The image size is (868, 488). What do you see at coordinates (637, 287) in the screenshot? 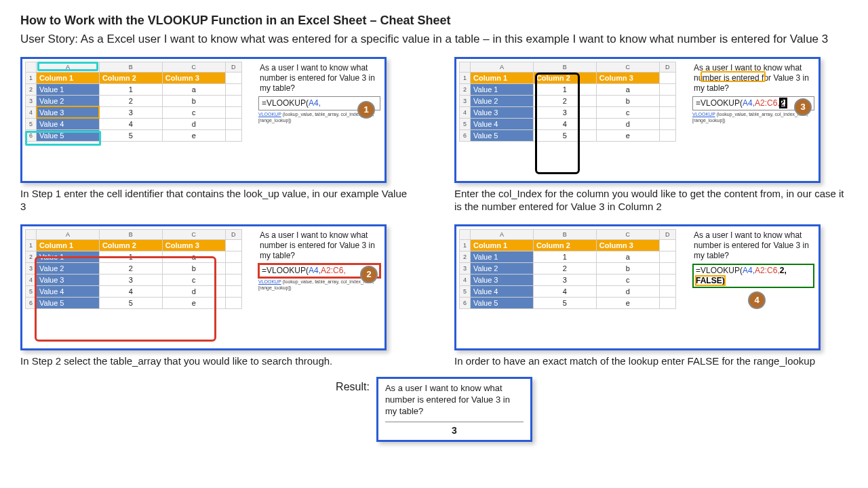
I see `step-4-panel: ABCD 1Column 1Column 2Column 3 2Value 11…` at bounding box center [637, 287].